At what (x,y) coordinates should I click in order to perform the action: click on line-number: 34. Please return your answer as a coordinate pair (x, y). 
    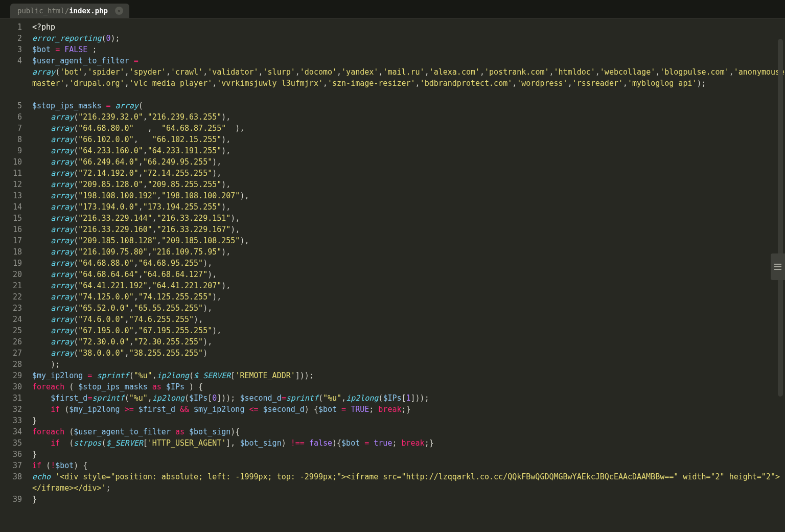
    Looking at the image, I should click on (14, 432).